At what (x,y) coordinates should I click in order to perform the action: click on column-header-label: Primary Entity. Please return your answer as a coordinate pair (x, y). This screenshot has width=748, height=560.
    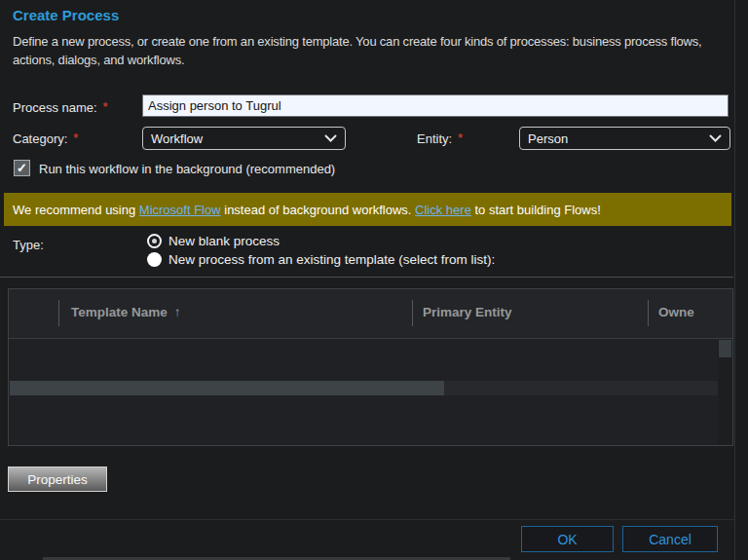
    Looking at the image, I should click on (468, 312).